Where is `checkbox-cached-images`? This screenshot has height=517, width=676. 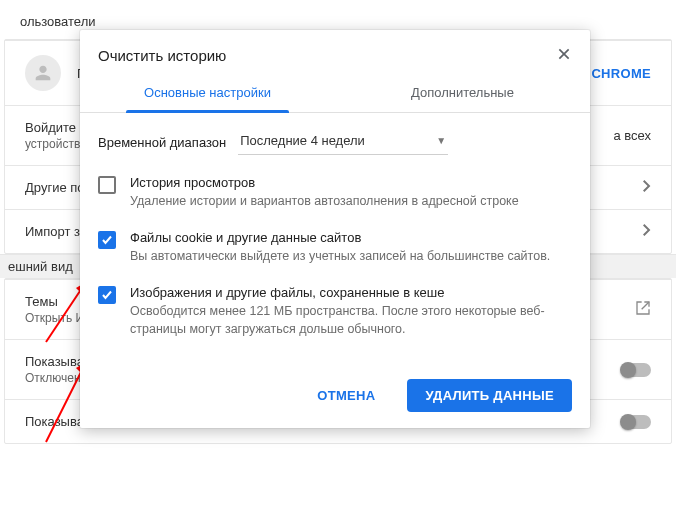
checkbox-cached-images is located at coordinates (107, 295).